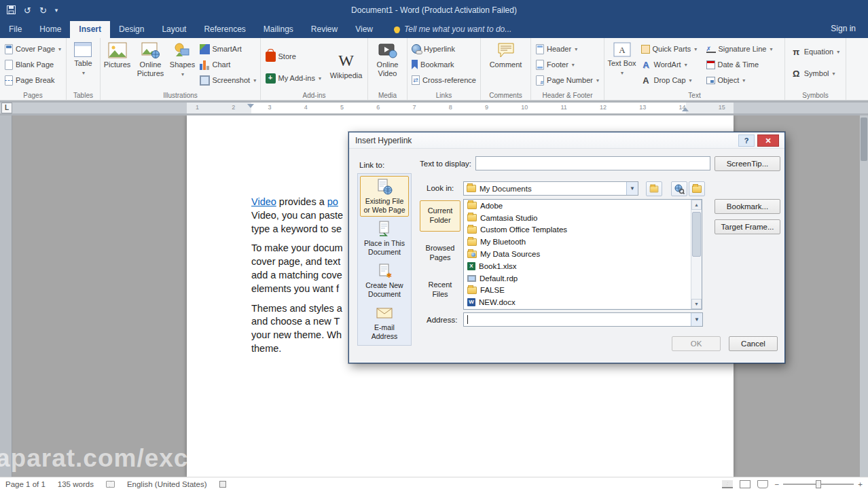  I want to click on table-button: Table▾, so click(83, 65).